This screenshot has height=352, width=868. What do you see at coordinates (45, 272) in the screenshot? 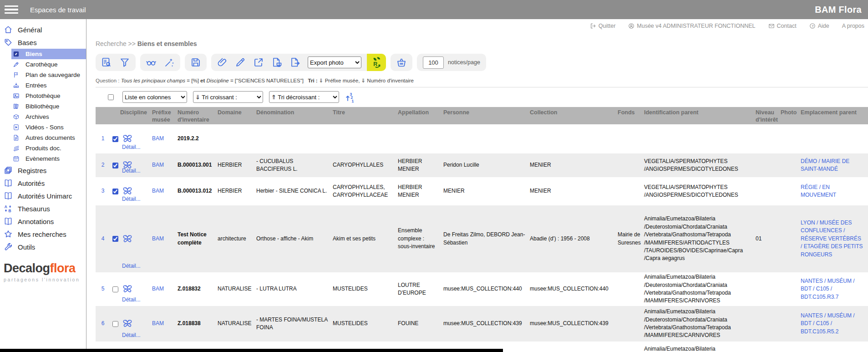
I see `decalog-flora-logo: Decalogflora partageons l'innovation` at bounding box center [45, 272].